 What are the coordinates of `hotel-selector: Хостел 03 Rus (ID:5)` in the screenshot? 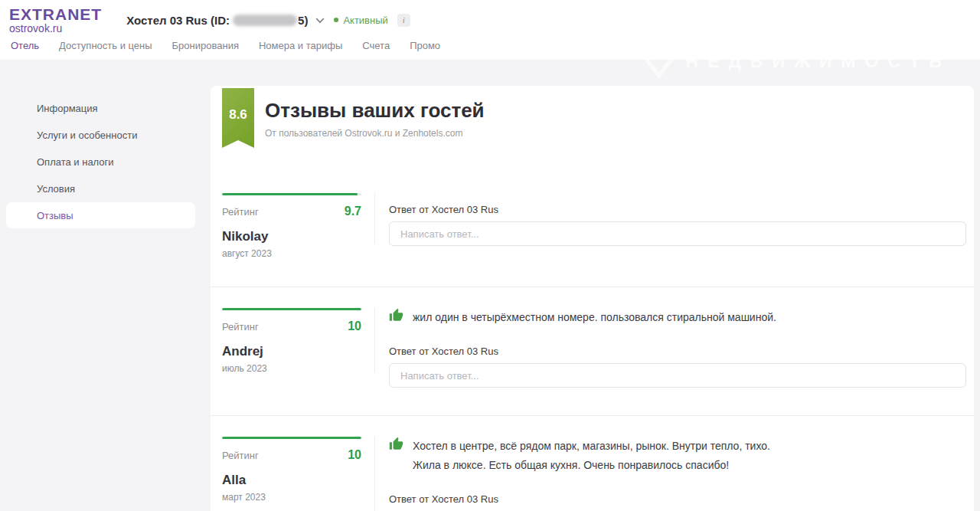 It's located at (225, 20).